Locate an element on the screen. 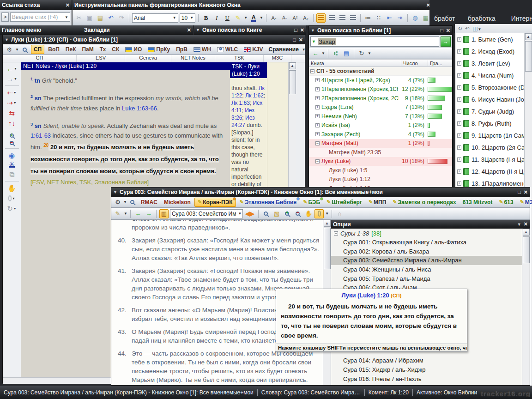 Image resolution: width=532 pixels, height=399 pixels. back-arrow-icon: ← is located at coordinates (138, 214).